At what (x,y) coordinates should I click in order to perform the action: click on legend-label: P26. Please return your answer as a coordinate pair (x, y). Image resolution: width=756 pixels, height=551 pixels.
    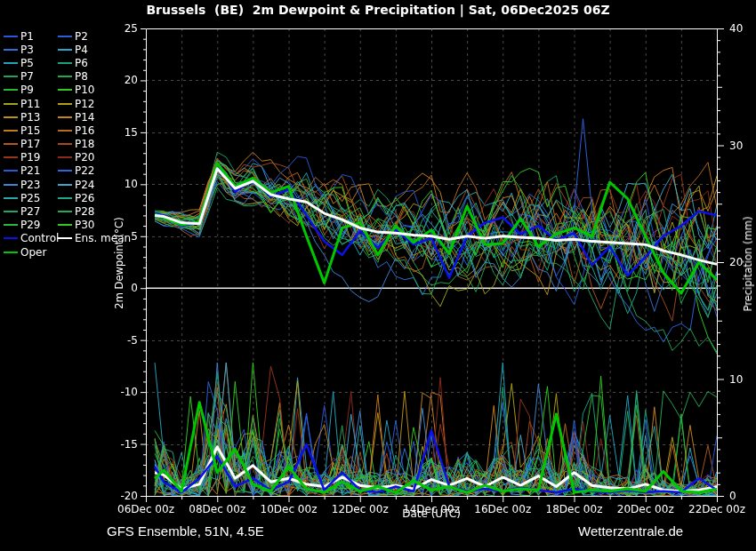
    Looking at the image, I should click on (85, 198).